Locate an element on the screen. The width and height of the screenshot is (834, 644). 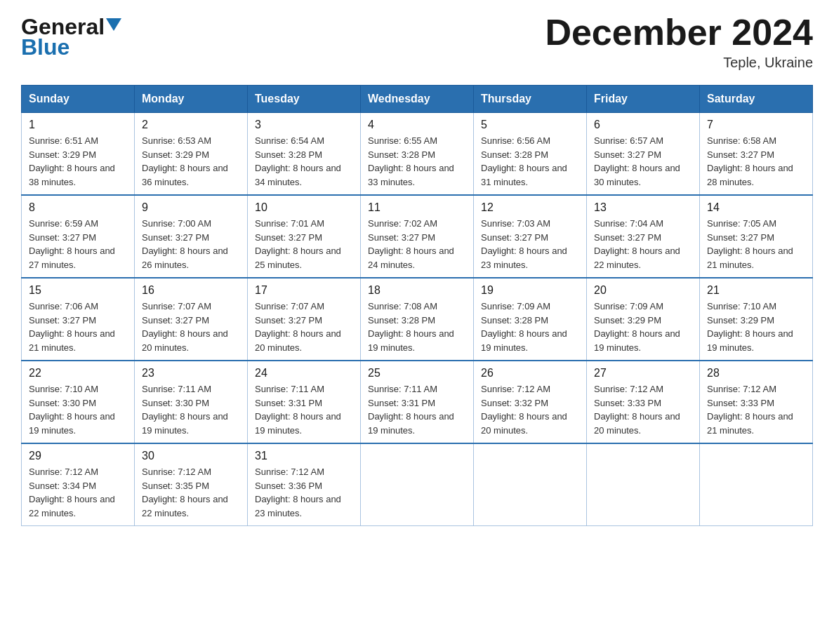
day-number: 14 is located at coordinates (756, 208).